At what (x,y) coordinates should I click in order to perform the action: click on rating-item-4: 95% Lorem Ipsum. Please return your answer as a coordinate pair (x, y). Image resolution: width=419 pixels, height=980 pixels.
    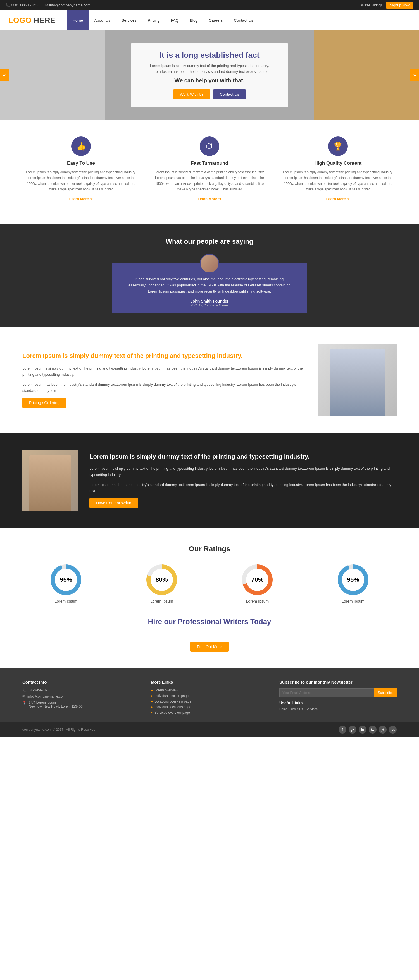
    Looking at the image, I should click on (353, 584).